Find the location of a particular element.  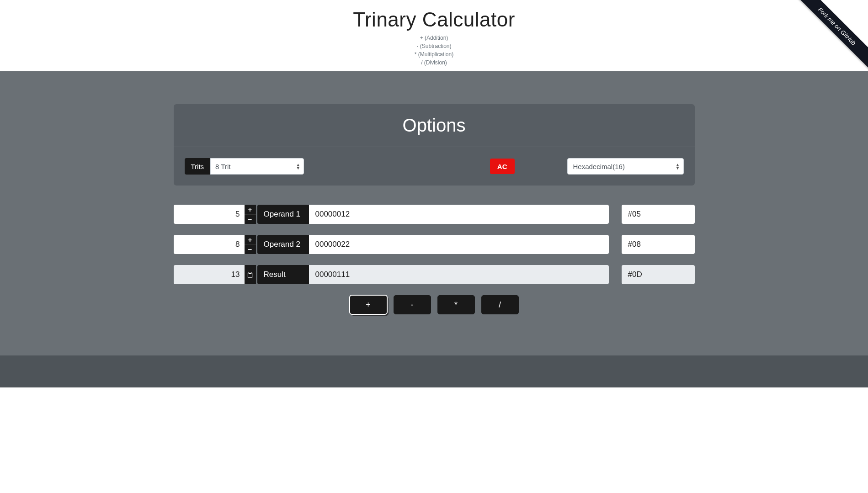

trits-select: 8 Trit is located at coordinates (257, 166).